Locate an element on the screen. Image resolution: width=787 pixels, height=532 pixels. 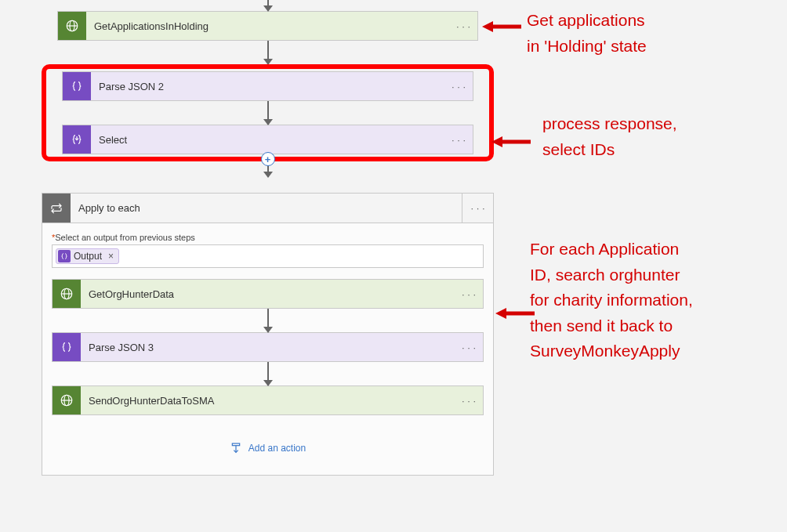
step-label: Apply to each is located at coordinates (267, 208).